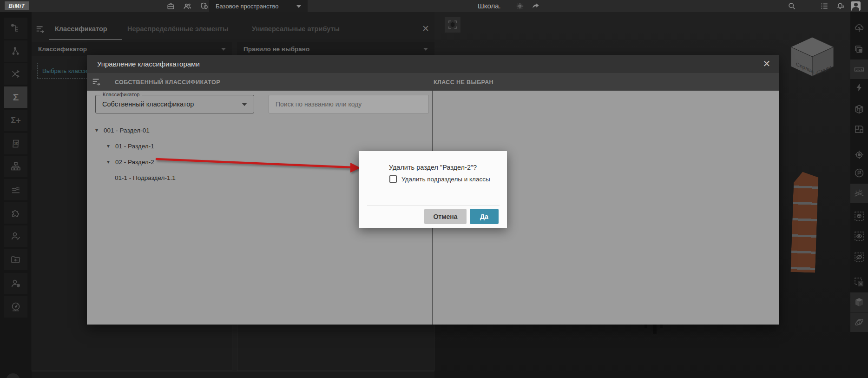 The image size is (868, 378). What do you see at coordinates (247, 7) in the screenshot?
I see `workspace-label: Базовое пространство` at bounding box center [247, 7].